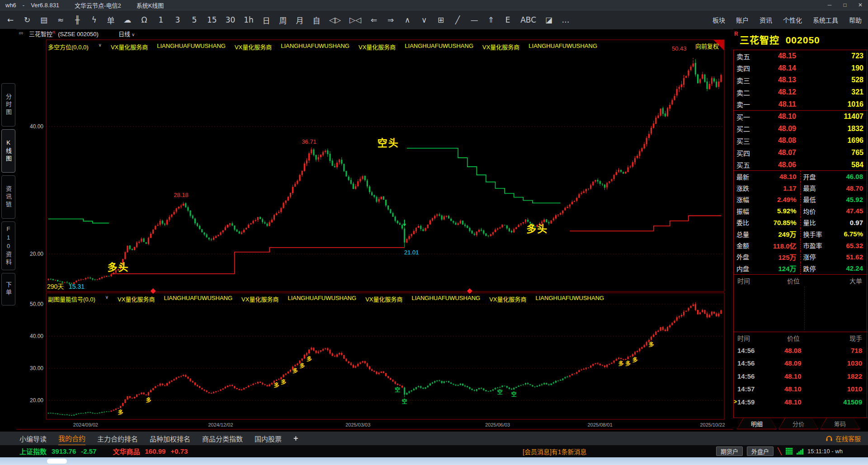 This screenshot has width=868, height=465. Describe the element at coordinates (33, 438) in the screenshot. I see `bottom-tab-小编导读: 小编导读` at that location.